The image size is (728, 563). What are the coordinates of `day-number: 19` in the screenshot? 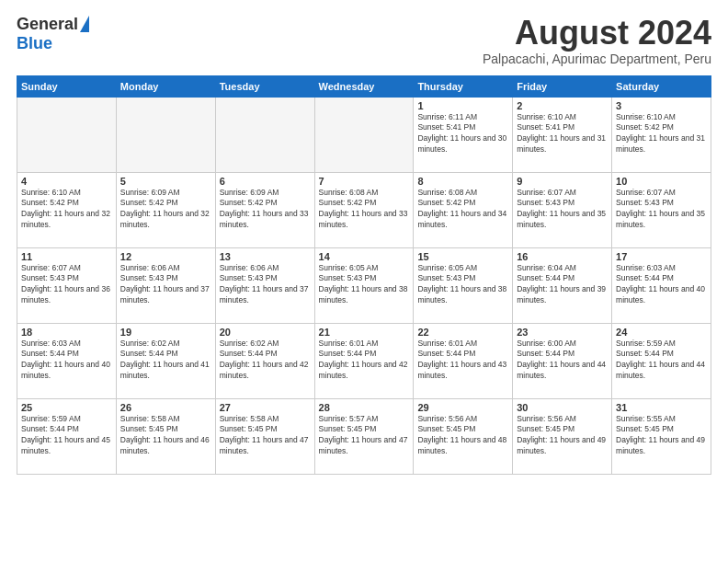 It's located at (165, 332).